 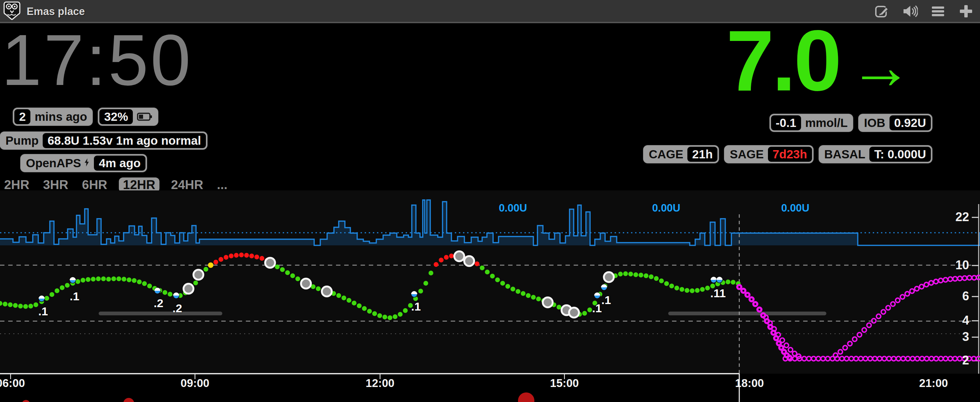 What do you see at coordinates (966, 11) in the screenshot?
I see `add-treatment-icon` at bounding box center [966, 11].